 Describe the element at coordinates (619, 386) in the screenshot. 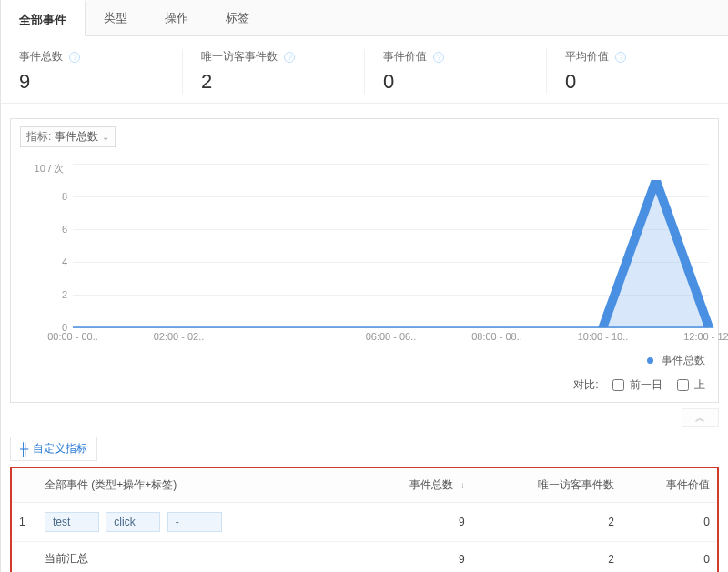

I see `compare-prev-day-checkbox` at that location.